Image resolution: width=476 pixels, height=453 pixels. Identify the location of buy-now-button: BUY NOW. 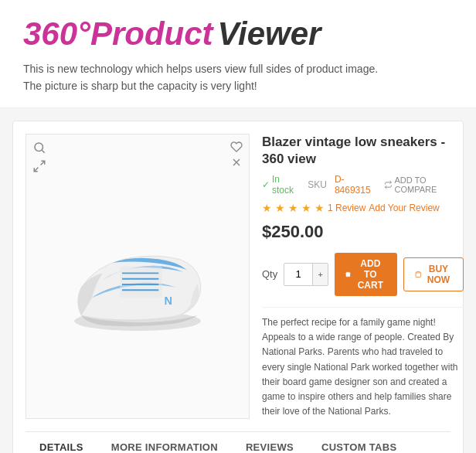
(434, 274).